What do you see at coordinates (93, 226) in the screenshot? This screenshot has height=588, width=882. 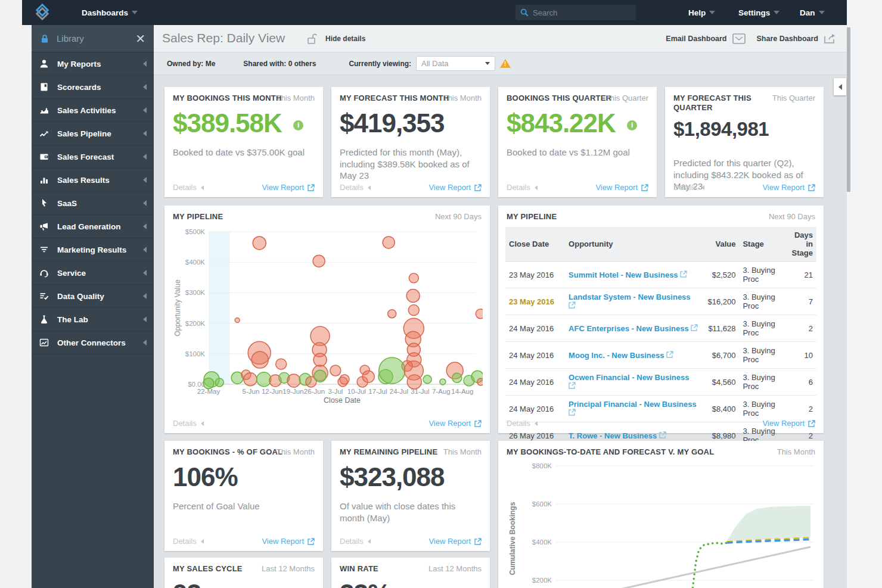 I see `sidebar-item-lead-generation: Lead Generation` at bounding box center [93, 226].